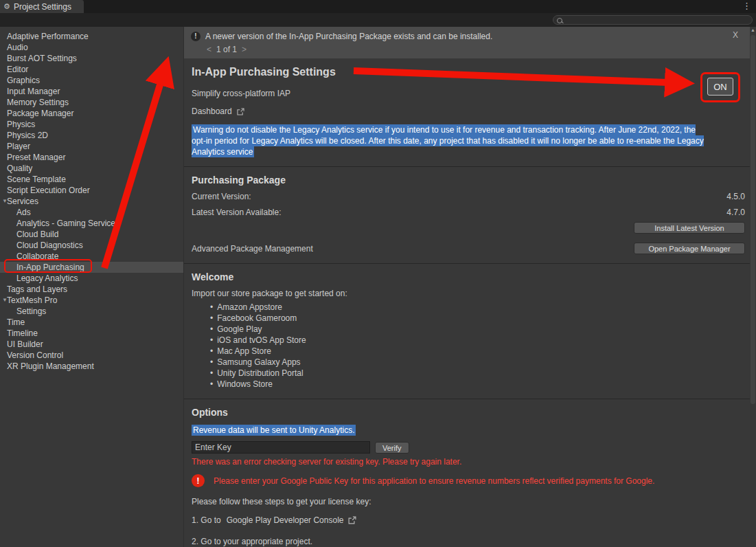 The height and width of the screenshot is (547, 756). I want to click on sidebar-item-label: Timeline, so click(22, 333).